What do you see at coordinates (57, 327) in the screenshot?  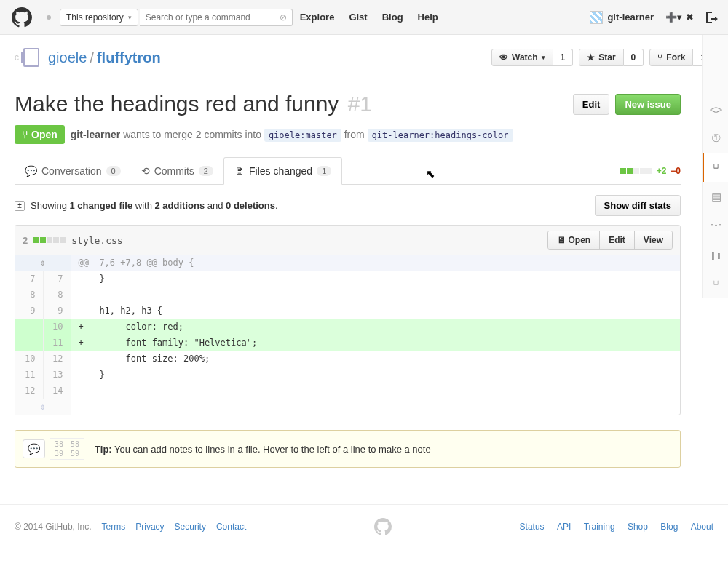 I see `line-num-new: 10` at bounding box center [57, 327].